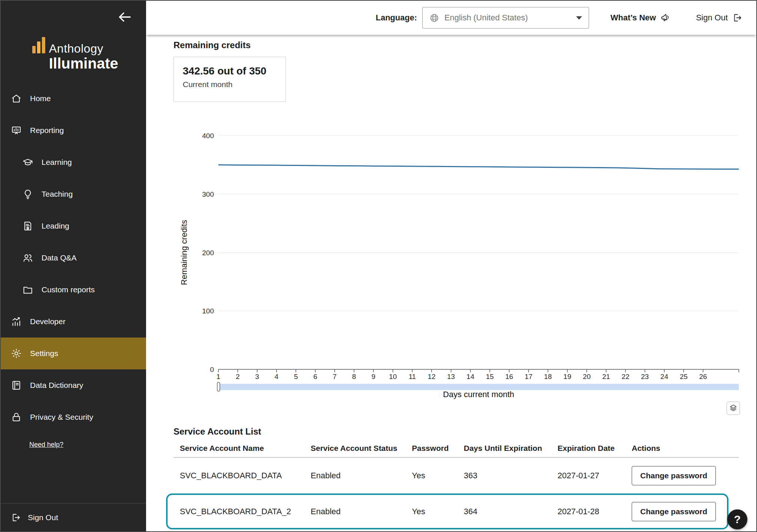 This screenshot has height=532, width=757. I want to click on sidebar-item-learning: Learning, so click(73, 162).